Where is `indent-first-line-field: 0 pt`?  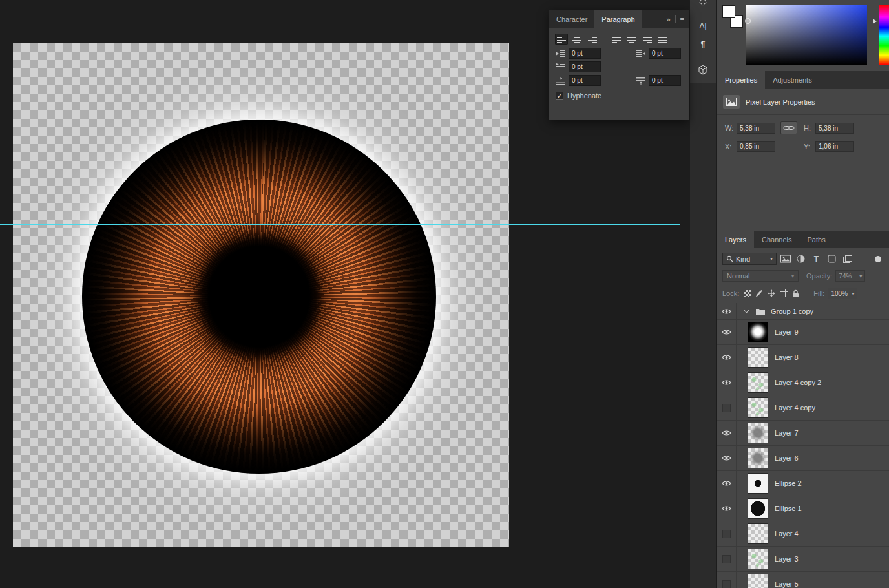 indent-first-line-field: 0 pt is located at coordinates (585, 67).